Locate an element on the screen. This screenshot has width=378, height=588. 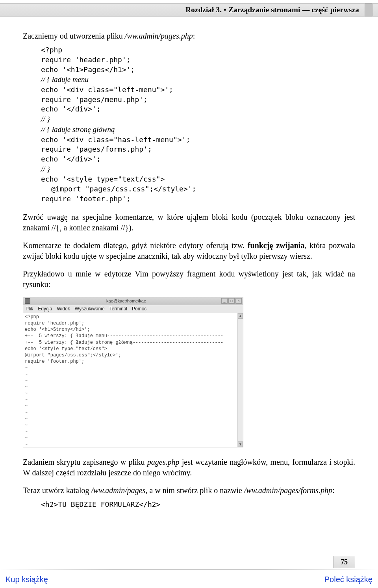
vim-buffer: <?php require 'header.php'; echo '<h1>St… is located at coordinates (130, 380).